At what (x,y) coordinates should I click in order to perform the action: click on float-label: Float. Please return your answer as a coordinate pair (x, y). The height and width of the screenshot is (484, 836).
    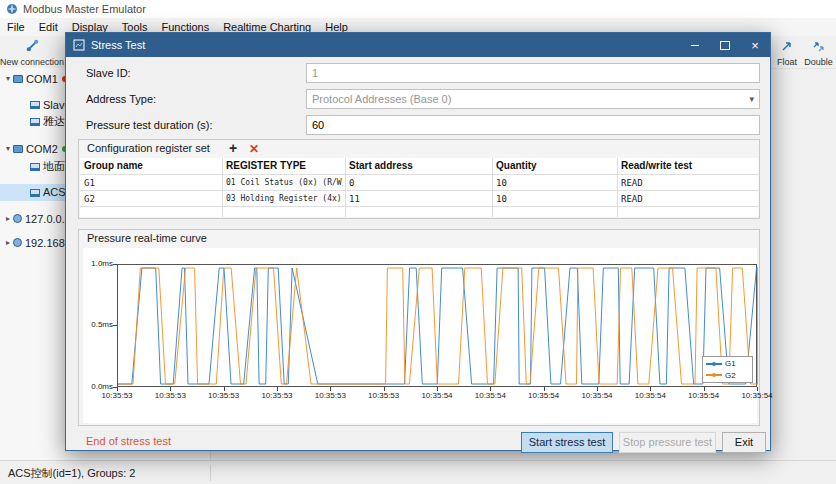
    Looking at the image, I should click on (787, 62).